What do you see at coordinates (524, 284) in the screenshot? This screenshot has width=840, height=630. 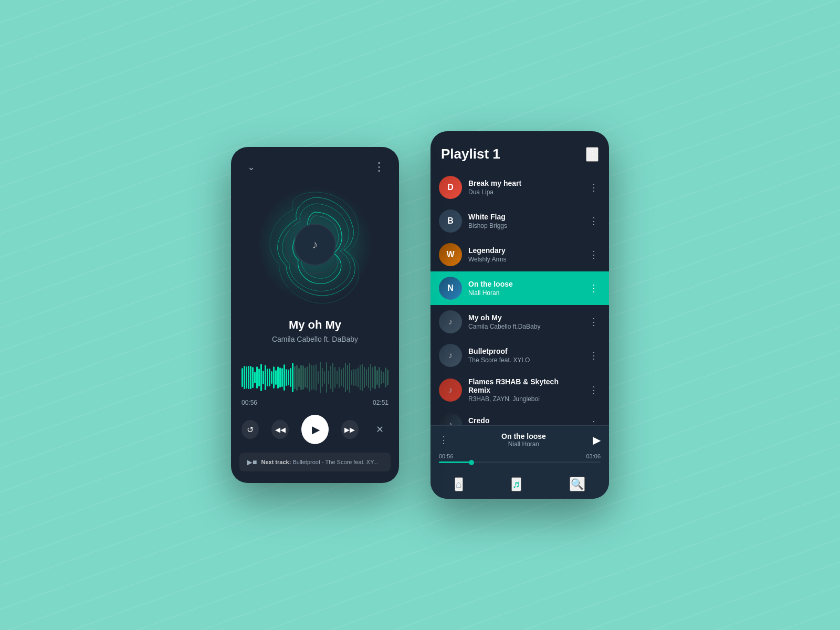 I see `track-name: On the loose` at bounding box center [524, 284].